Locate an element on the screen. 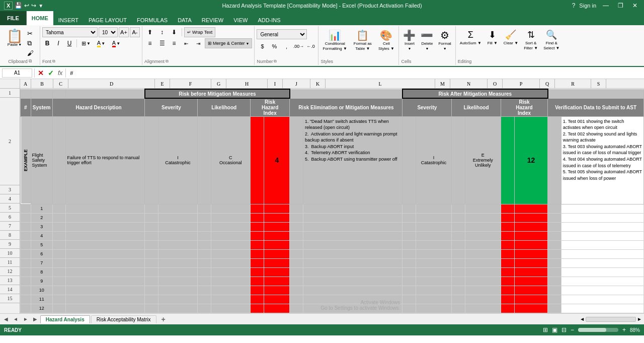 Image resolution: width=644 pixels, height=343 pixels. cell-a1 is located at coordinates (26, 94).